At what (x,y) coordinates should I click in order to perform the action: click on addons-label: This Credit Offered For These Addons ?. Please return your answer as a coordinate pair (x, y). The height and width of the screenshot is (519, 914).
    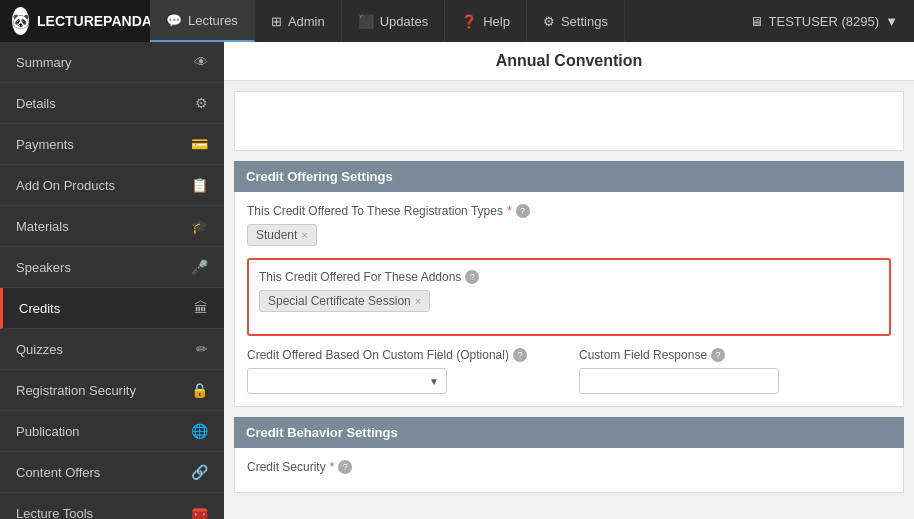
    Looking at the image, I should click on (569, 277).